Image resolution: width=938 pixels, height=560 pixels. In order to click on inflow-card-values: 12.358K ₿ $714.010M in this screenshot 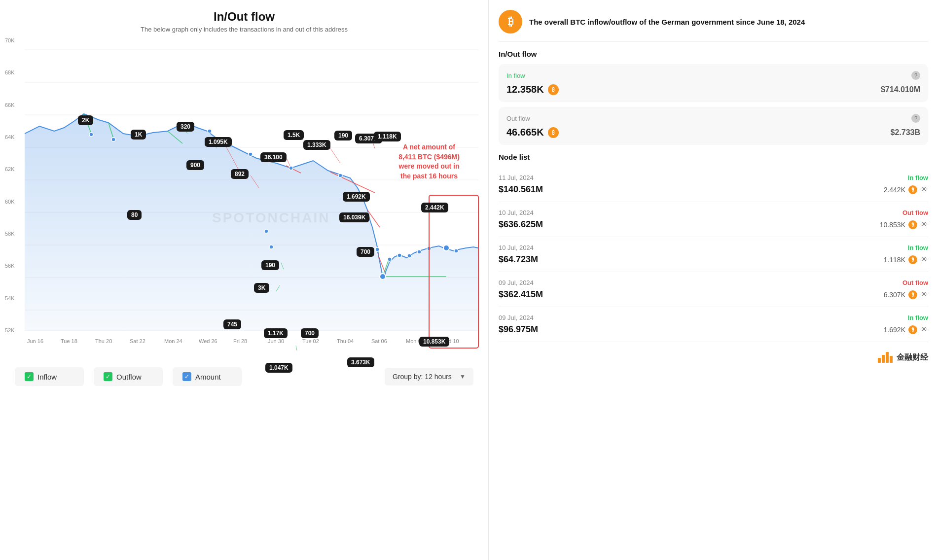, I will do `click(713, 90)`.